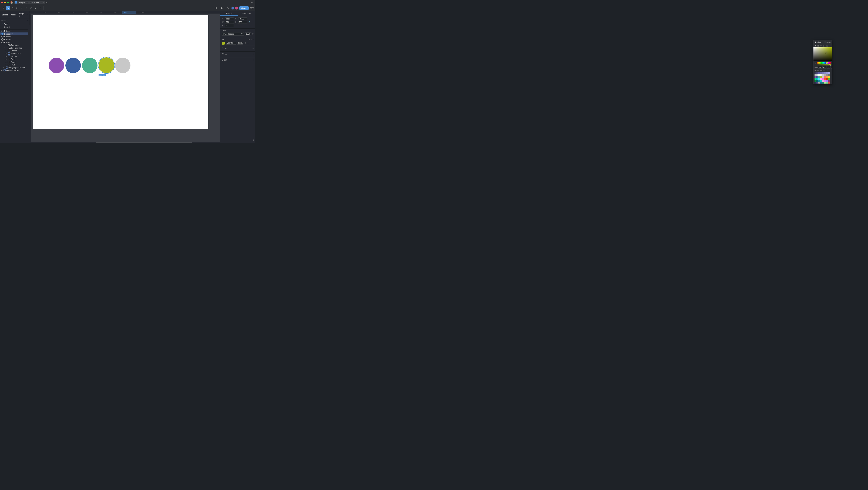  I want to click on layer-earth: ▶ Earth, so click(15, 59).